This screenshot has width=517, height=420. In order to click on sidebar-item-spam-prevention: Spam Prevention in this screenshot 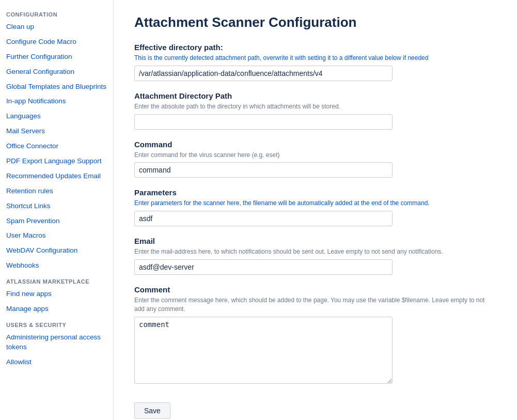, I will do `click(57, 221)`.